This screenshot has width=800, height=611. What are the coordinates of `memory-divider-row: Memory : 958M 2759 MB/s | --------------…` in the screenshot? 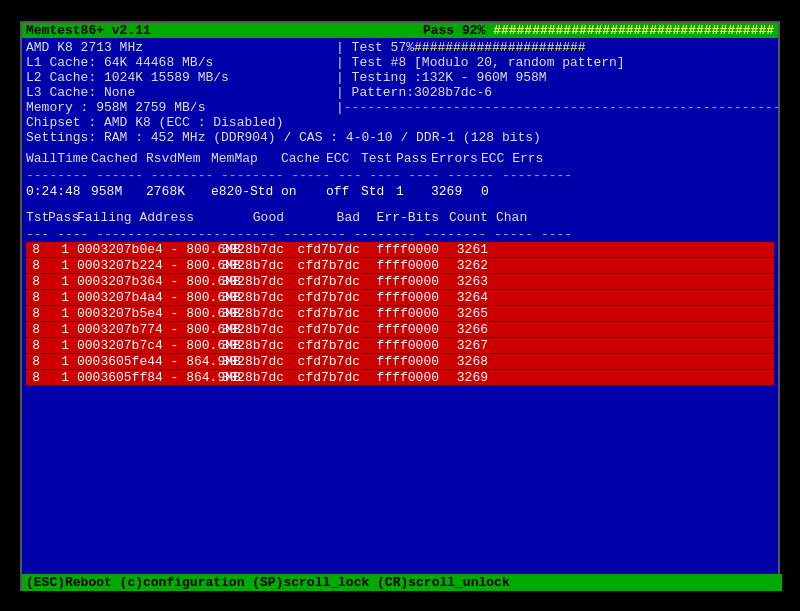 It's located at (400, 108).